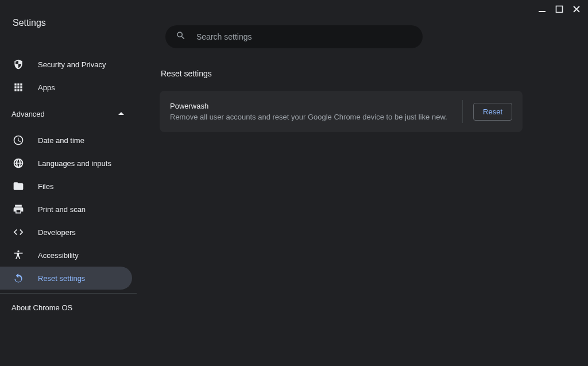 This screenshot has width=588, height=366. I want to click on sidebar-item-about: About Chrome OS, so click(68, 307).